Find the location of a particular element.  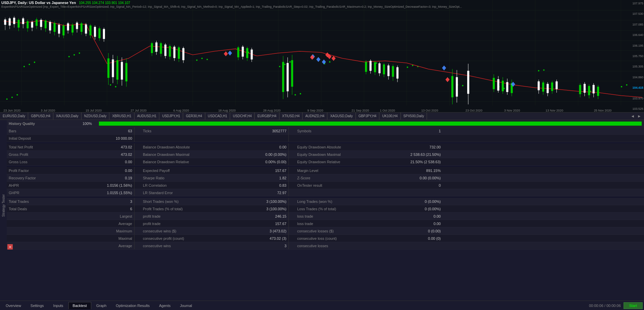

label-equity-drawdown-rel: Equity Drawdown Relative is located at coordinates (342, 162).